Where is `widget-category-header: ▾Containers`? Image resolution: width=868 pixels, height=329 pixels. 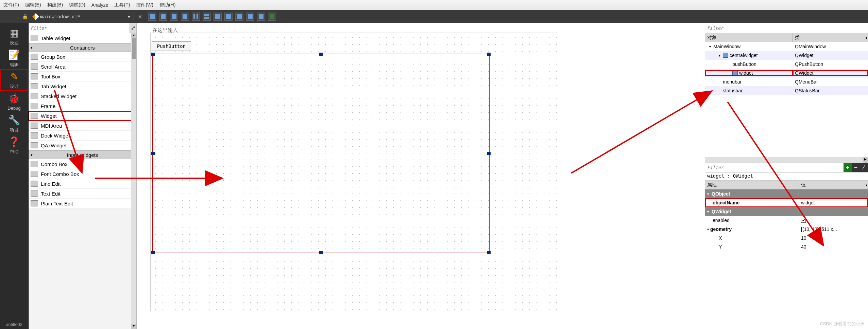
widget-category-header: ▾Containers is located at coordinates (82, 48).